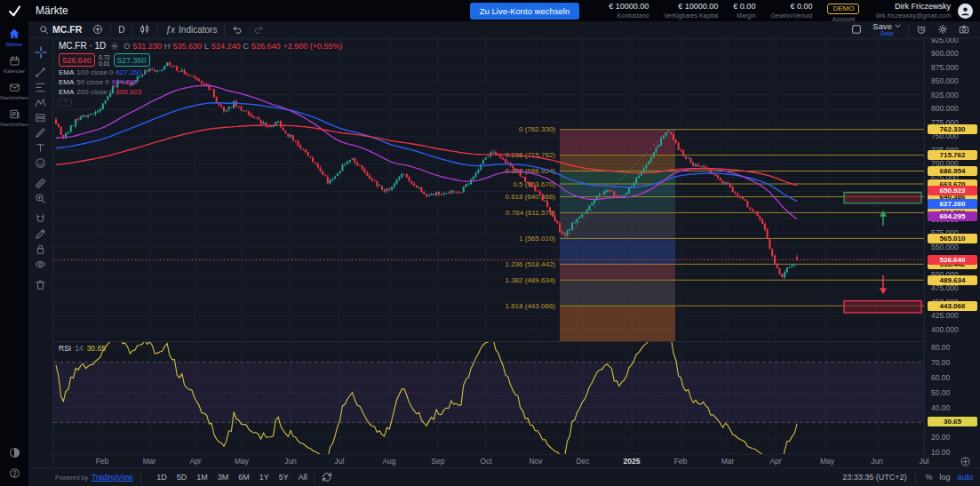 The width and height of the screenshot is (980, 486). Describe the element at coordinates (41, 219) in the screenshot. I see `magnet-mode` at that location.